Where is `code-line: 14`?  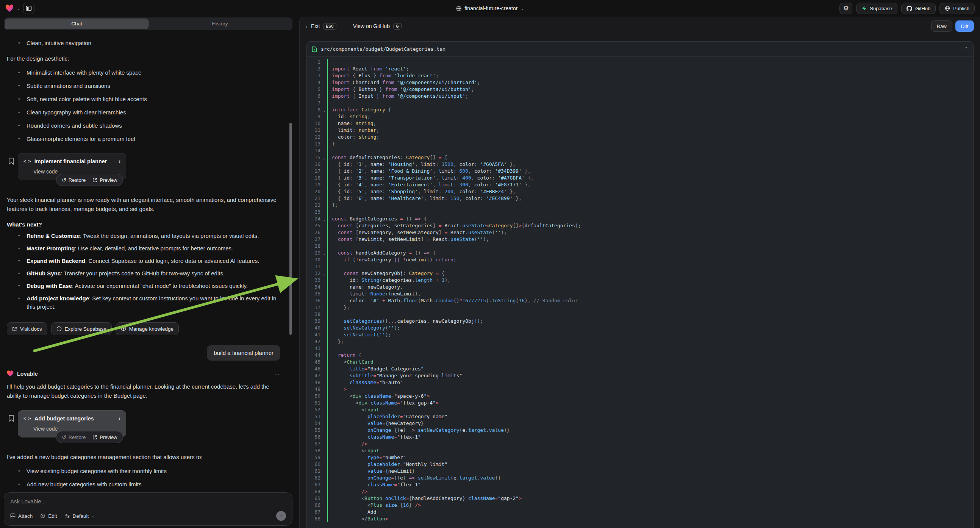 code-line: 14 is located at coordinates (640, 151).